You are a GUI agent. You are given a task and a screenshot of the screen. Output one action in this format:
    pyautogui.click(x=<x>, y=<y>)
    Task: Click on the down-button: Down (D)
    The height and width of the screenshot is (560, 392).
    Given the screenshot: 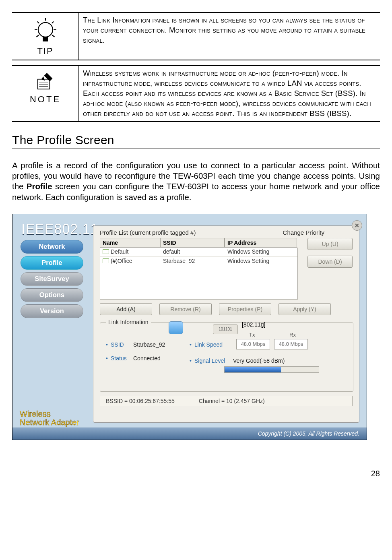 What is the action you would take?
    pyautogui.click(x=330, y=262)
    